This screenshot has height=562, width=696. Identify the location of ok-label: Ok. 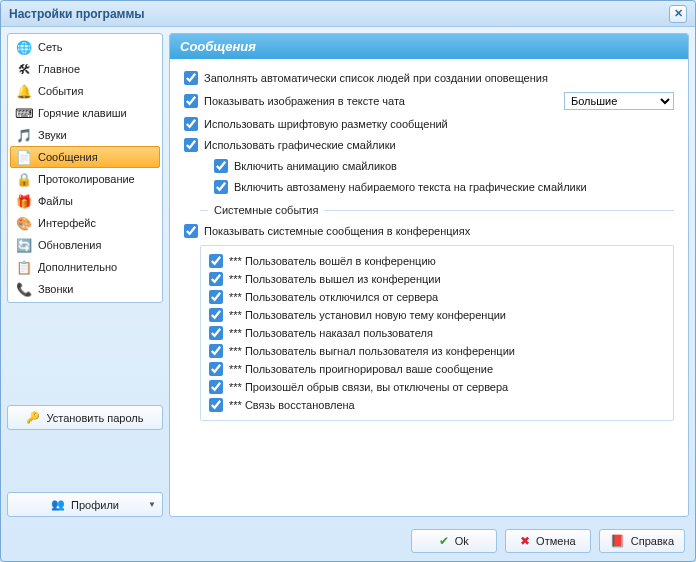
(462, 541).